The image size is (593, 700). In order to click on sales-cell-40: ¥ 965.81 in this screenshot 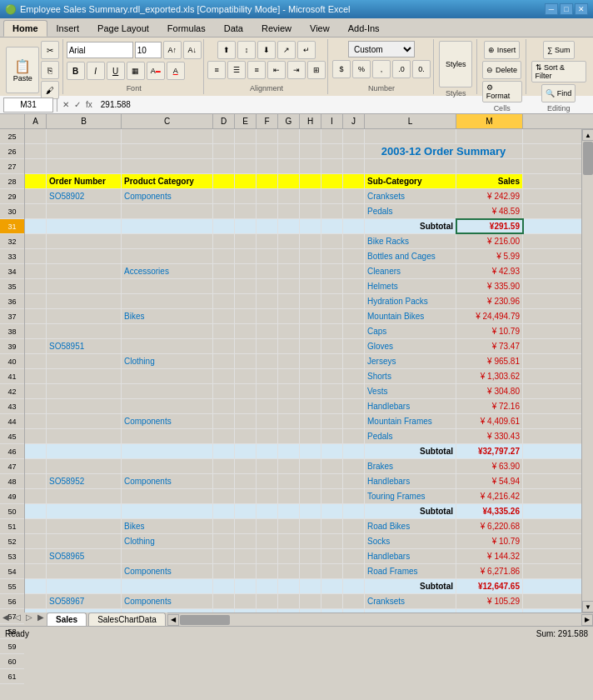, I will do `click(490, 362)`.